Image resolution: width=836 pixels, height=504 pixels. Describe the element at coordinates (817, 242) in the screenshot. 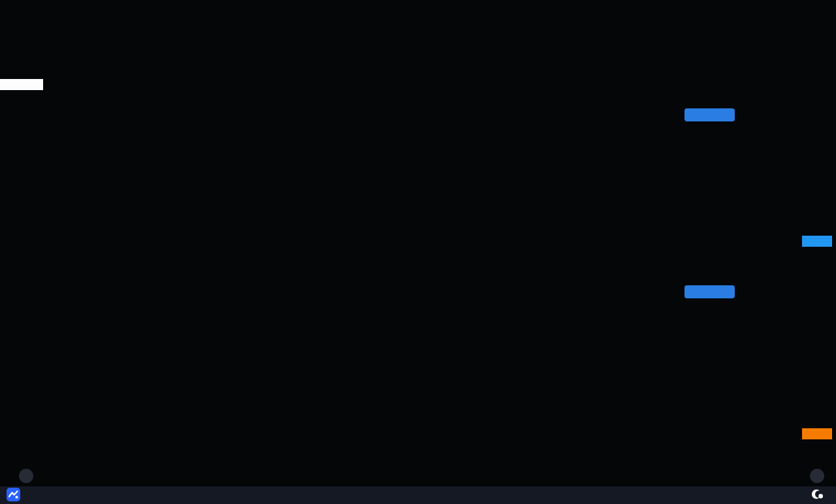

I see `mpi-last-value-label` at that location.